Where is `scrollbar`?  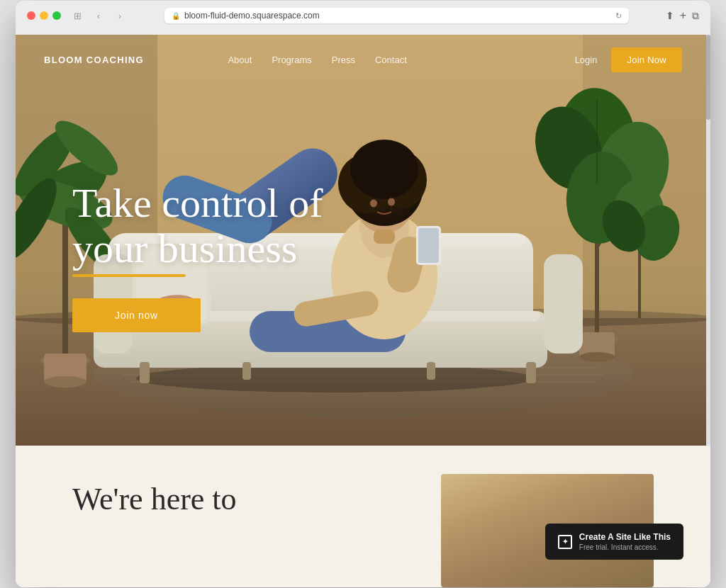
scrollbar is located at coordinates (708, 240).